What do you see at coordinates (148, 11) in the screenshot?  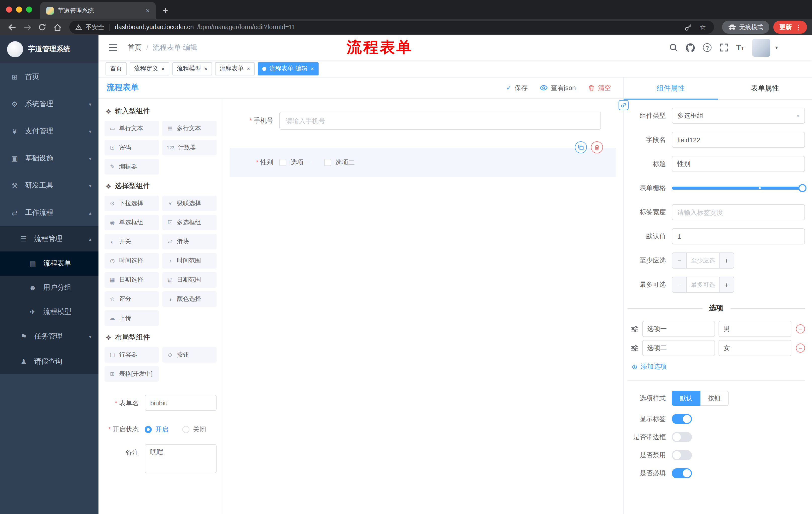 I see `tab-close-icon: ×` at bounding box center [148, 11].